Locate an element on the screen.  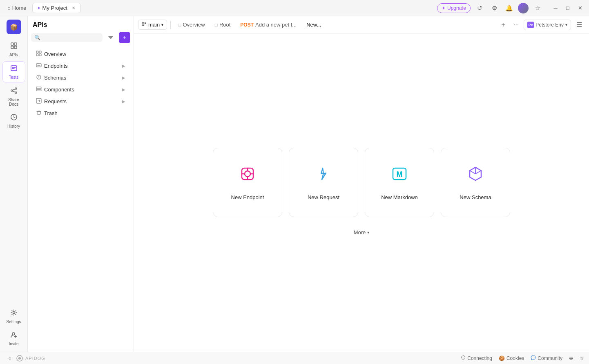
branch-label: main is located at coordinates (154, 24).